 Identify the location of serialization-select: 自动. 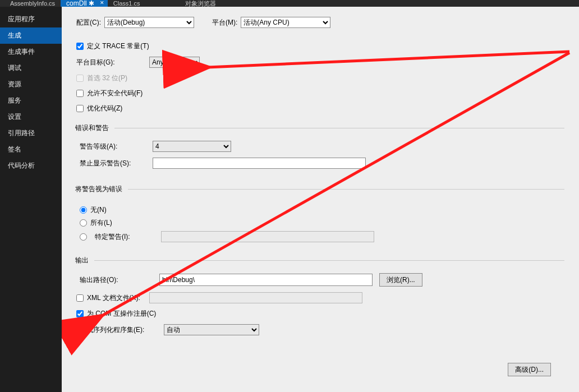
(212, 330).